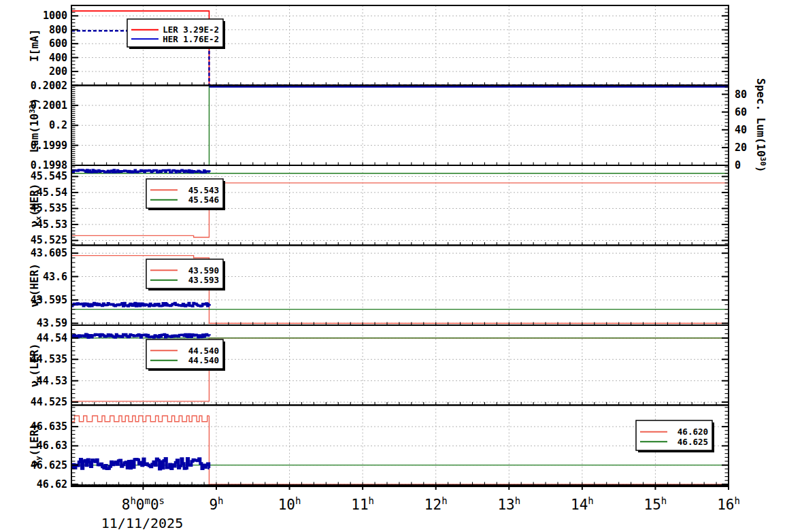  I want to click on panel-nuy-ler: 46.63546.6346.62546.62νy(LER), so click(378, 448).